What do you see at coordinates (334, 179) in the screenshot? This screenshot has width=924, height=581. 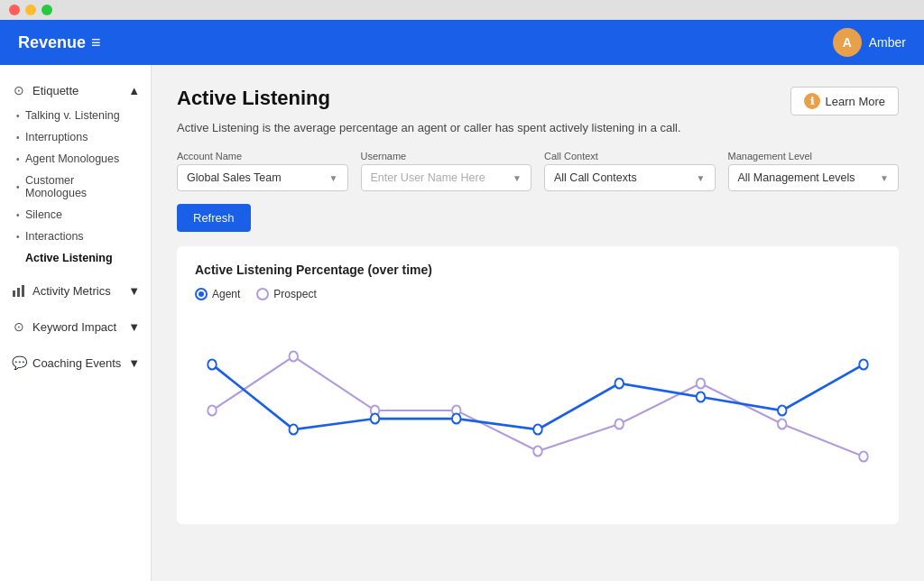 I see `account-name-chevron: ▼` at bounding box center [334, 179].